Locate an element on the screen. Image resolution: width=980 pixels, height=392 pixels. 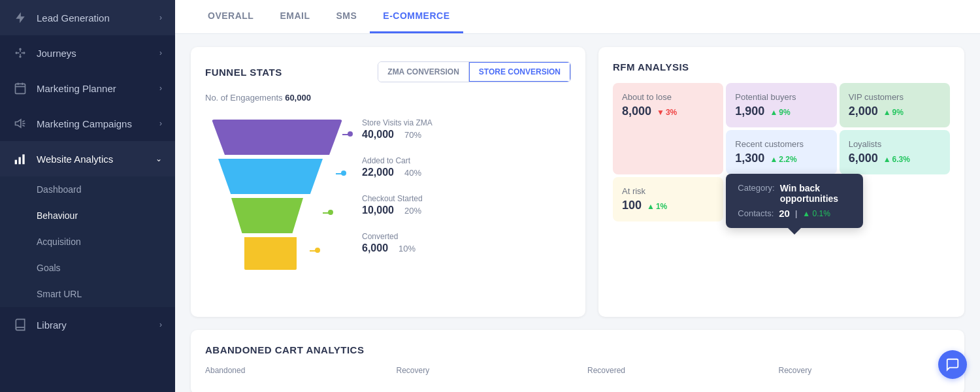
funnel-stats-title: FUNNEL STATS is located at coordinates (244, 72).